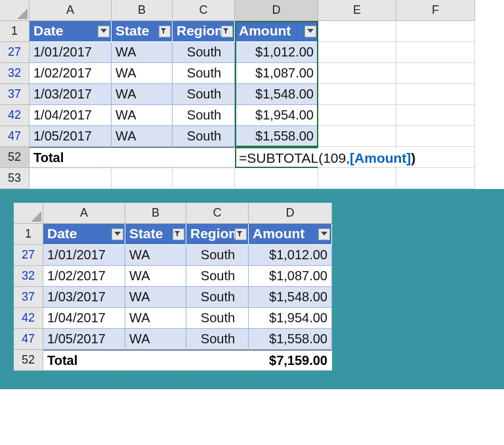 The height and width of the screenshot is (445, 504). What do you see at coordinates (290, 360) in the screenshot?
I see `total-value-cell: $7,159.00` at bounding box center [290, 360].